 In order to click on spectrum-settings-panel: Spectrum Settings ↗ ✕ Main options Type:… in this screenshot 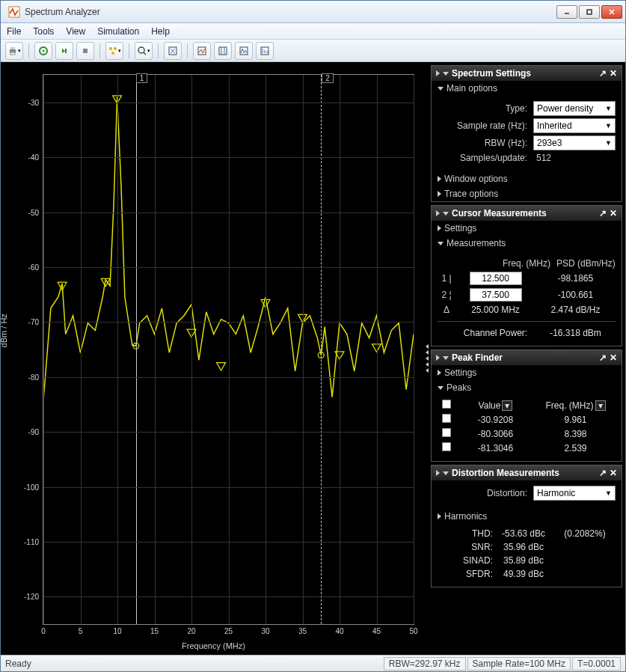, I will do `click(527, 133)`.